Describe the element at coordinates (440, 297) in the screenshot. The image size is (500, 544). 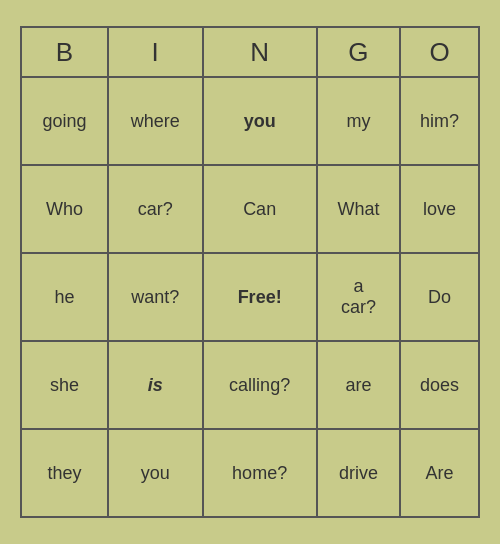
I see `table-cell: Do` at that location.